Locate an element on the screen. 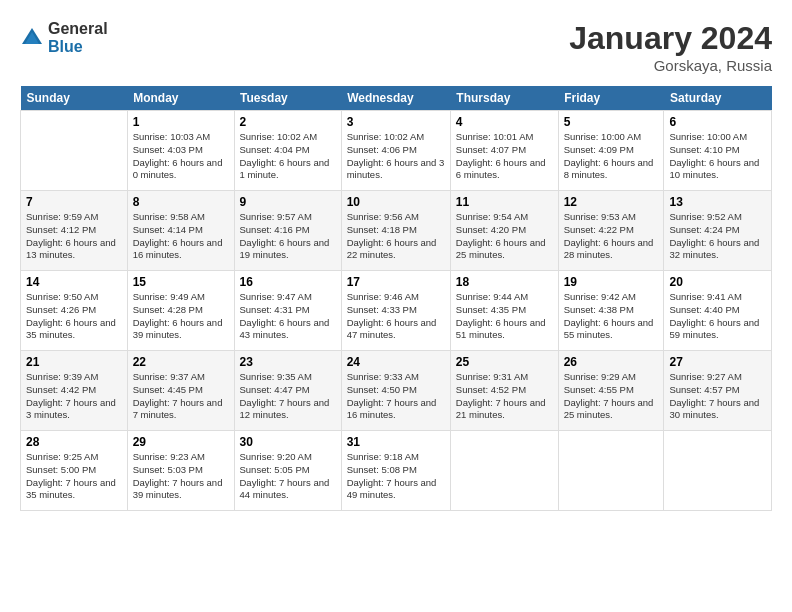  day-info: Sunrise: 9:18 AMSunset: 5:08 PMDaylight:… is located at coordinates (396, 476).